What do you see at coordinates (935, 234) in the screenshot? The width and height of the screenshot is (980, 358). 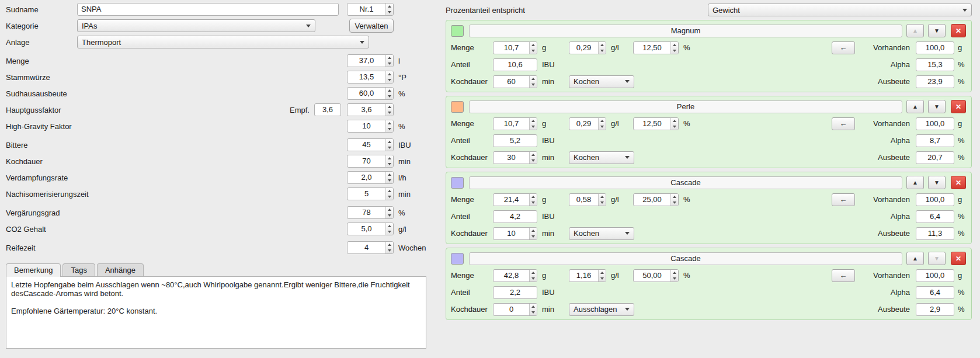 I see `ausbeute-field: 11,3` at bounding box center [935, 234].